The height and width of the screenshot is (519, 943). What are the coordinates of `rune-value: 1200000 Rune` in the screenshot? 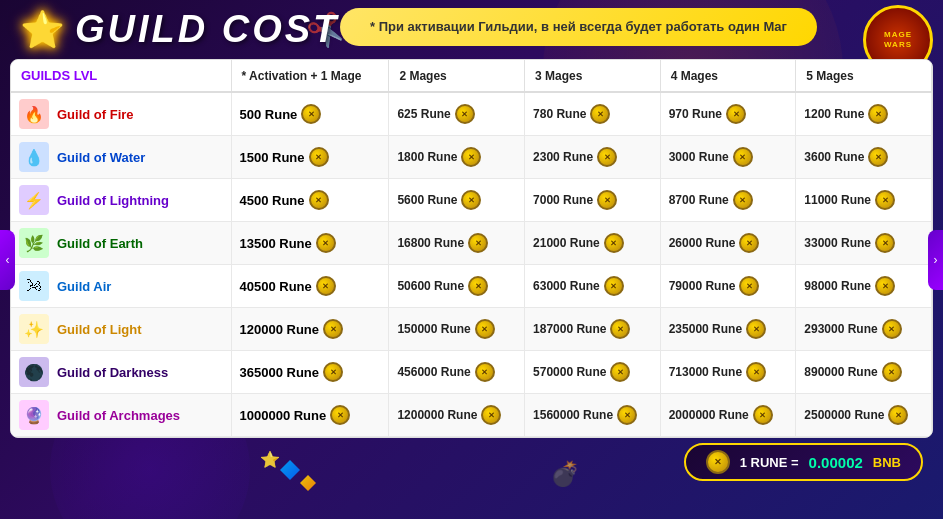 It's located at (437, 415).